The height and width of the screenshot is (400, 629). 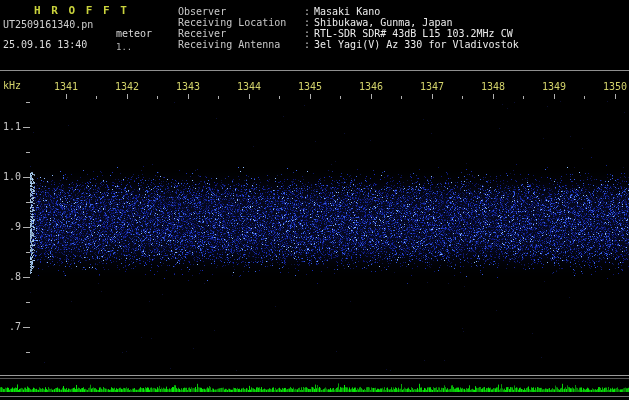 What do you see at coordinates (348, 28) in the screenshot?
I see `station-info-block: Observer:Masaki KanoReceiving Location:S…` at bounding box center [348, 28].